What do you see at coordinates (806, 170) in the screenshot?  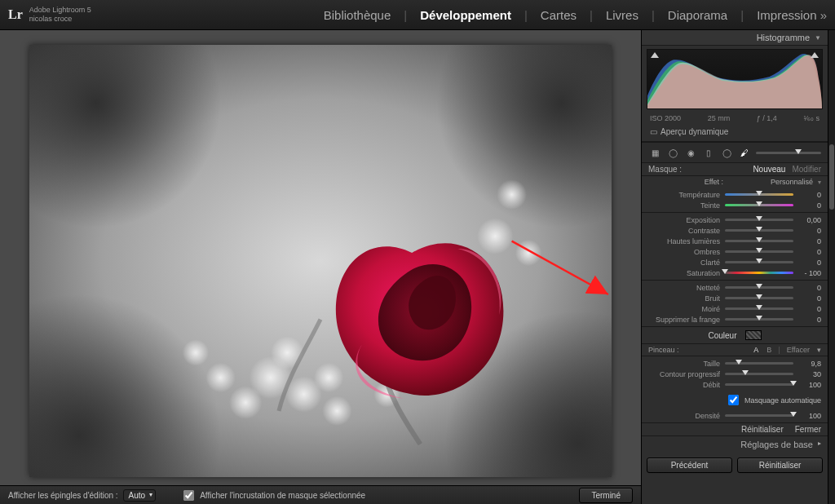 I see `mask-edit-button: Modifier` at bounding box center [806, 170].